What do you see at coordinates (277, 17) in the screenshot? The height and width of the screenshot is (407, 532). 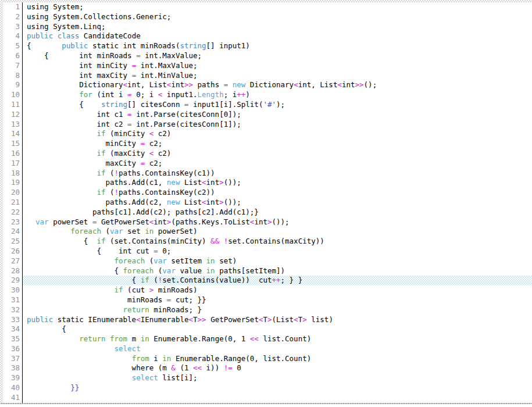 I see `code-line-text: using System.Collections.Generic;` at bounding box center [277, 17].